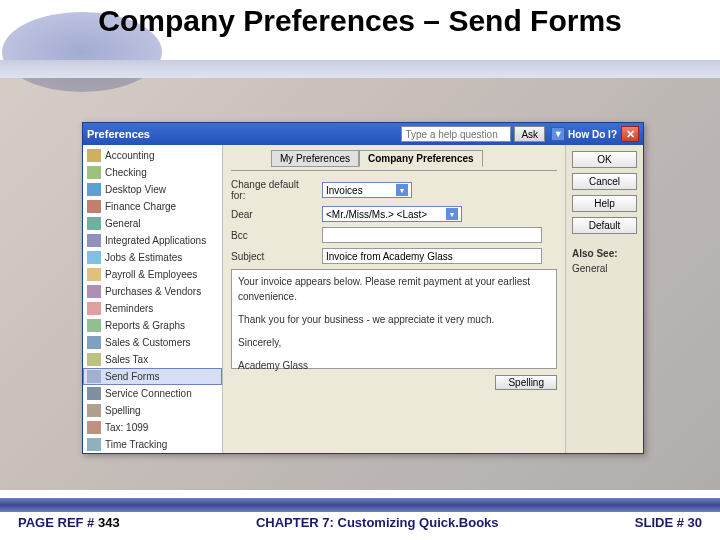 The image size is (720, 540). What do you see at coordinates (152, 172) in the screenshot?
I see `sidebar-item-checking: Checking` at bounding box center [152, 172].